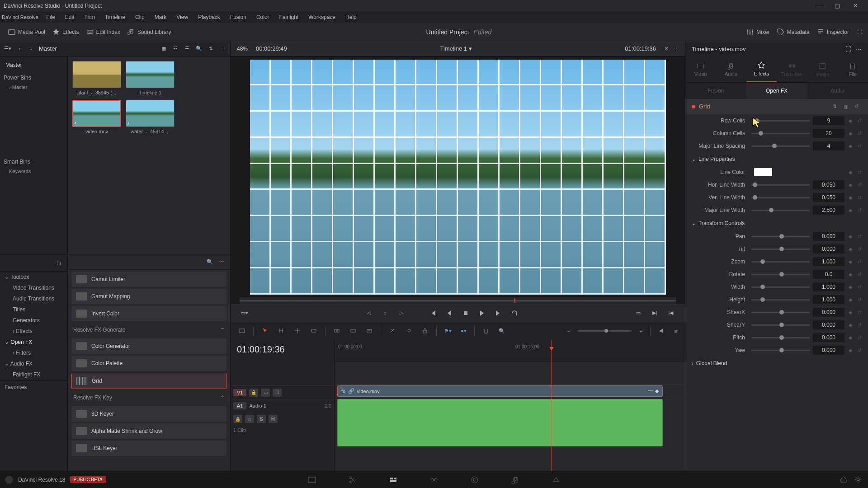 Image resolution: width=868 pixels, height=488 pixels. Describe the element at coordinates (175, 49) in the screenshot. I see `strip-view-icon: ☷` at that location.